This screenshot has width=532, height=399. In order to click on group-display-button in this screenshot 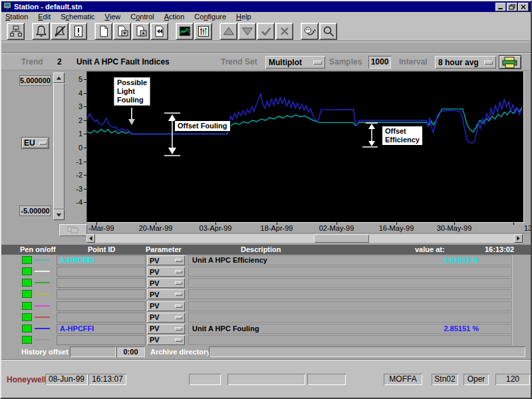, I will do `click(203, 31)`.